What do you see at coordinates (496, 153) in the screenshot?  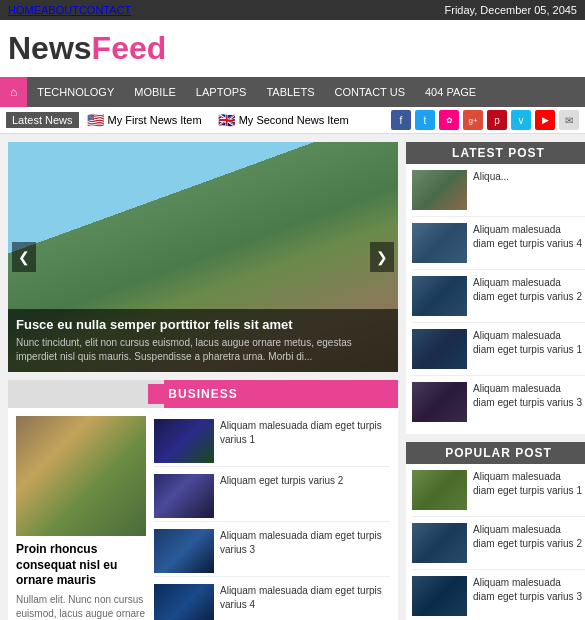 I see `latest-post-header: LATEST POST` at bounding box center [496, 153].